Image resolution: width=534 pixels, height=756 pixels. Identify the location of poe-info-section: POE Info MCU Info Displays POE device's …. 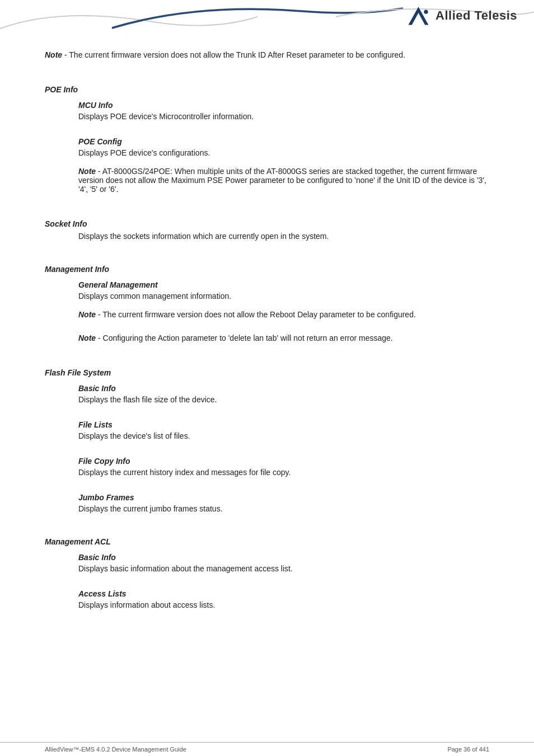
(267, 139).